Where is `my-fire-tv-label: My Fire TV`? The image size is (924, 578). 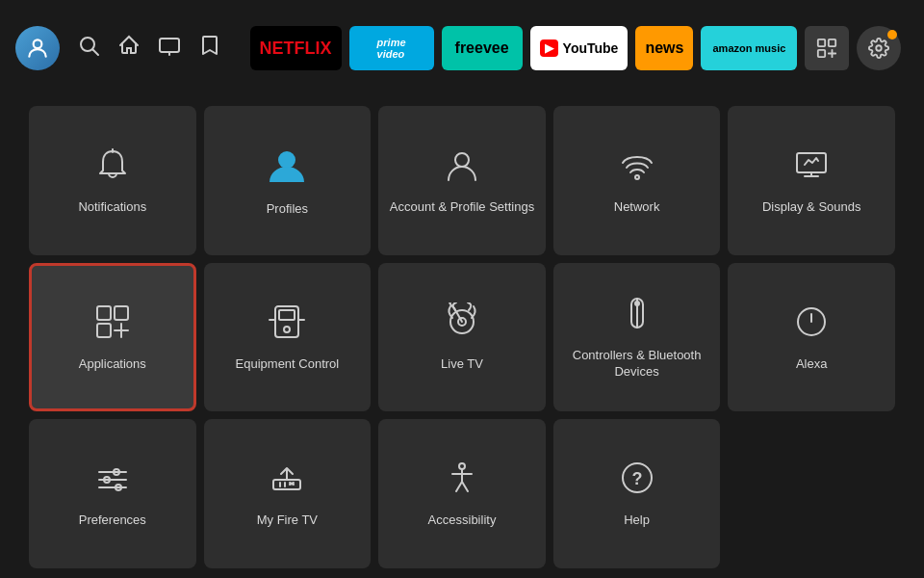
my-fire-tv-label: My Fire TV is located at coordinates (287, 520).